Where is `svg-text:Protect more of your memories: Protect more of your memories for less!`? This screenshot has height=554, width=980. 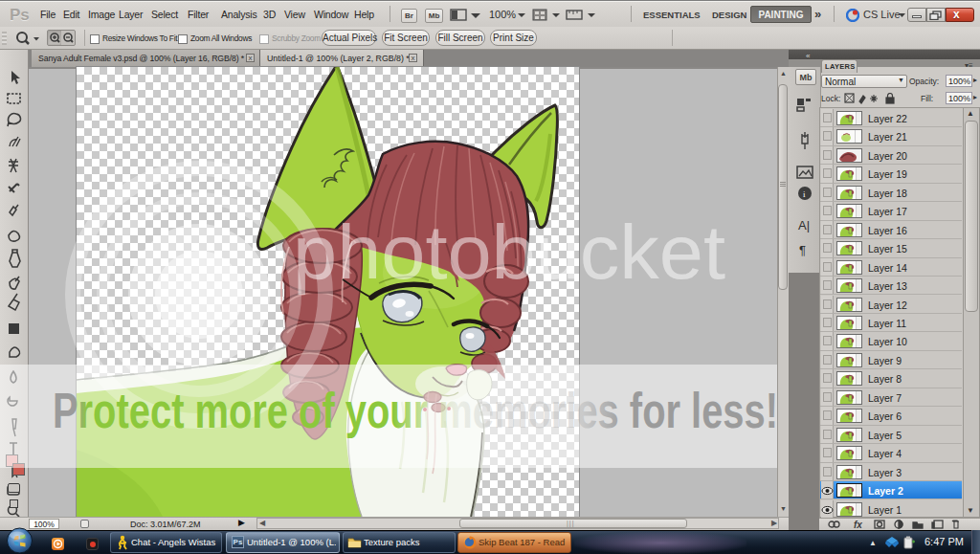
svg-text:Protect more of your memories: Protect more of your memories for less! is located at coordinates (415, 410).